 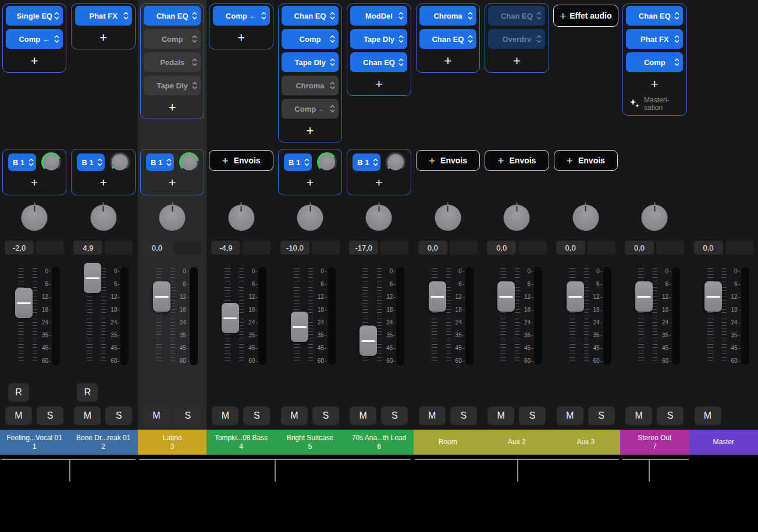 I want to click on plugin-slot-button: Overdrv, so click(x=517, y=39).